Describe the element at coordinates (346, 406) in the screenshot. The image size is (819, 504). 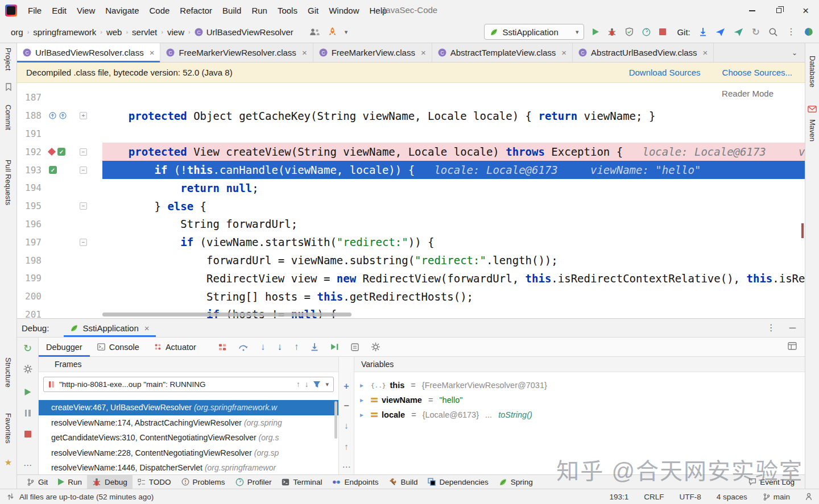
I see `remove-icon: −` at that location.